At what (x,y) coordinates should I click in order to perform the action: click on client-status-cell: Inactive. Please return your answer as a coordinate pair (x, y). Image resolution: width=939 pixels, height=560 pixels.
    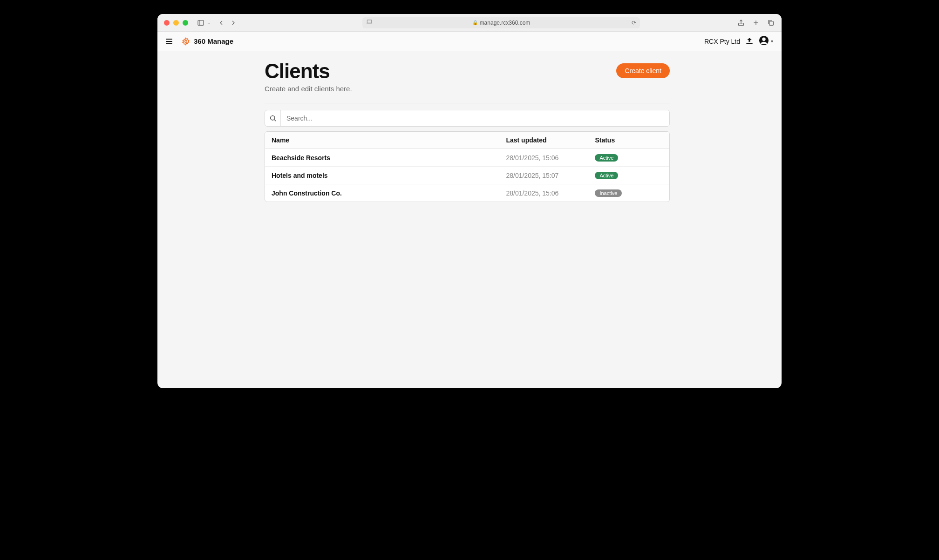
    Looking at the image, I should click on (629, 193).